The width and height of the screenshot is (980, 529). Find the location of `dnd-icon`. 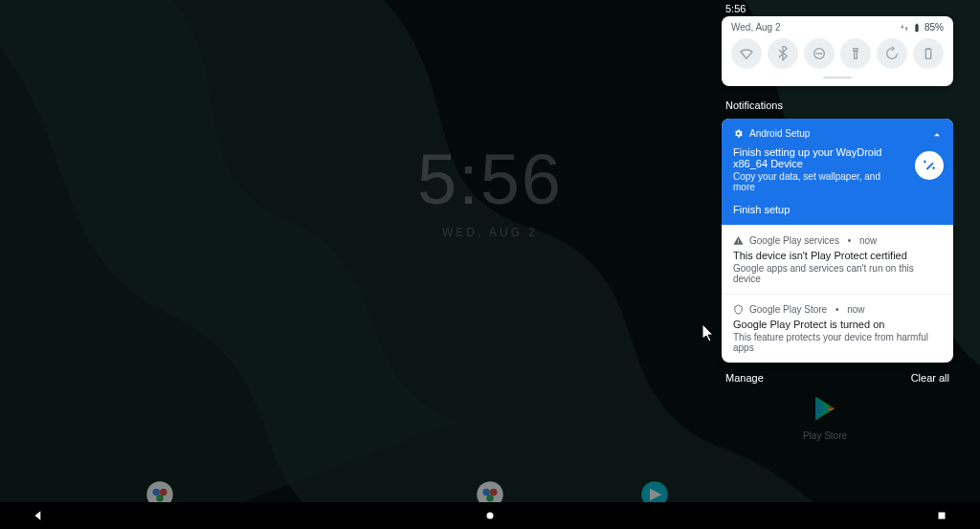

dnd-icon is located at coordinates (819, 54).